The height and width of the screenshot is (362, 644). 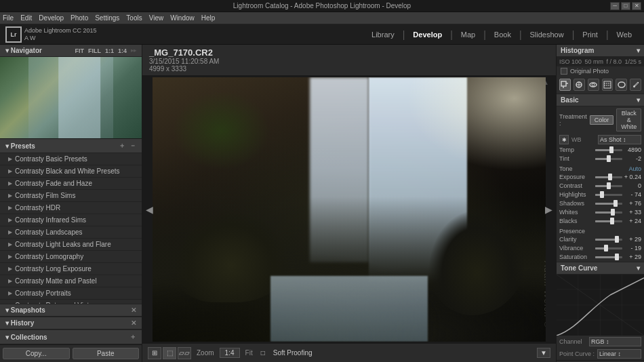 I want to click on temp-slider, so click(x=609, y=150).